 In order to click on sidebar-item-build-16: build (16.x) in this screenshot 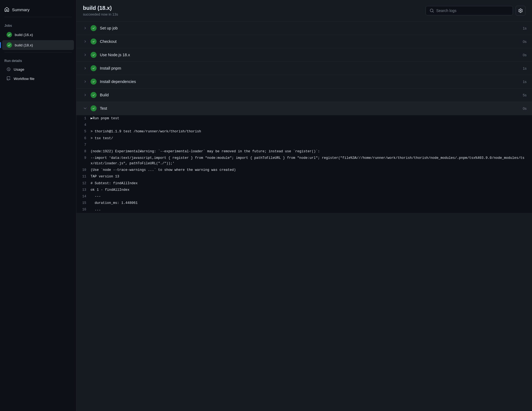, I will do `click(38, 35)`.